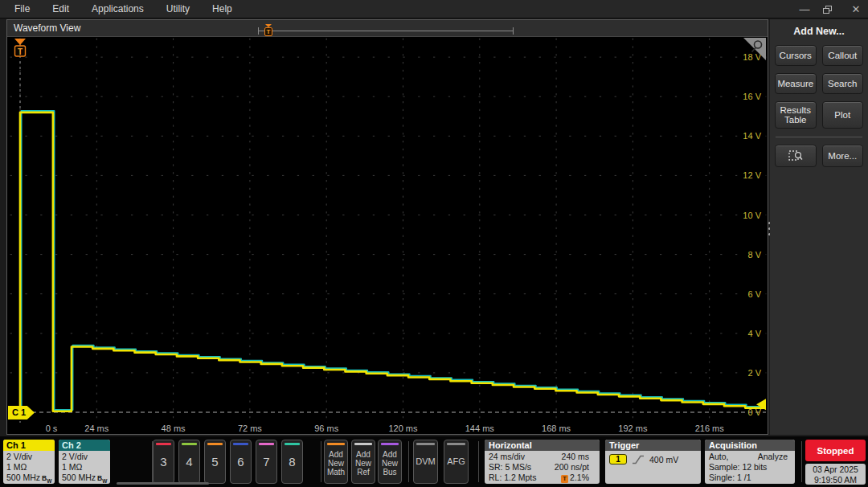 The image size is (868, 487). I want to click on channel2-badge: Ch 2 2 V/div 1 MΩ 500 MHzBW, so click(84, 461).